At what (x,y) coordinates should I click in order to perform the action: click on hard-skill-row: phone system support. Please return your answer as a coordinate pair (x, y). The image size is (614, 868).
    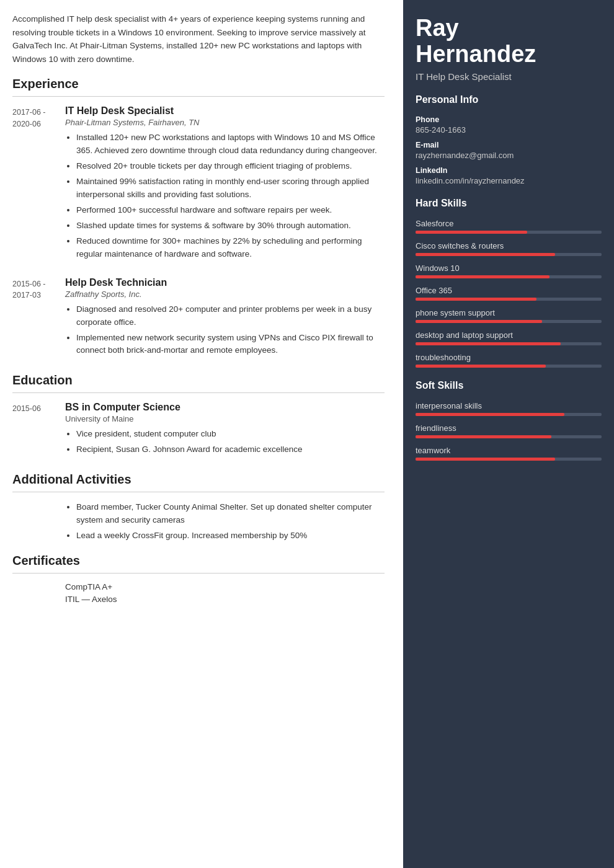
    Looking at the image, I should click on (509, 316).